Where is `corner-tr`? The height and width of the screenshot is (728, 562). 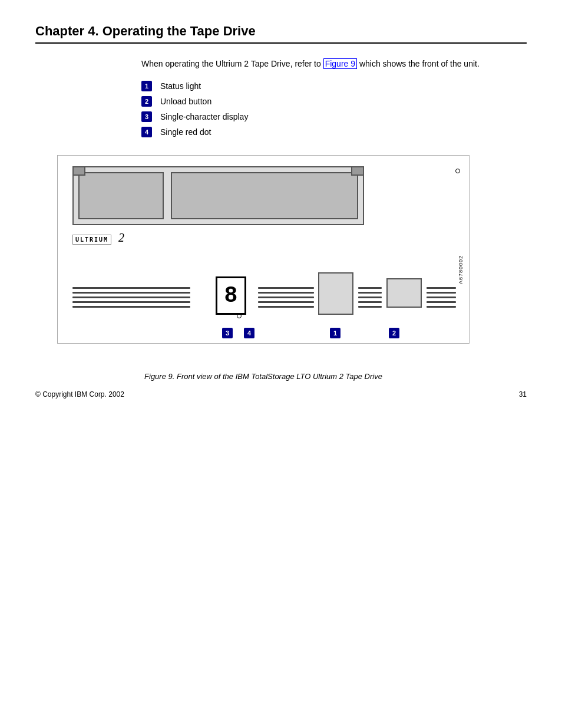
corner-tr is located at coordinates (357, 172).